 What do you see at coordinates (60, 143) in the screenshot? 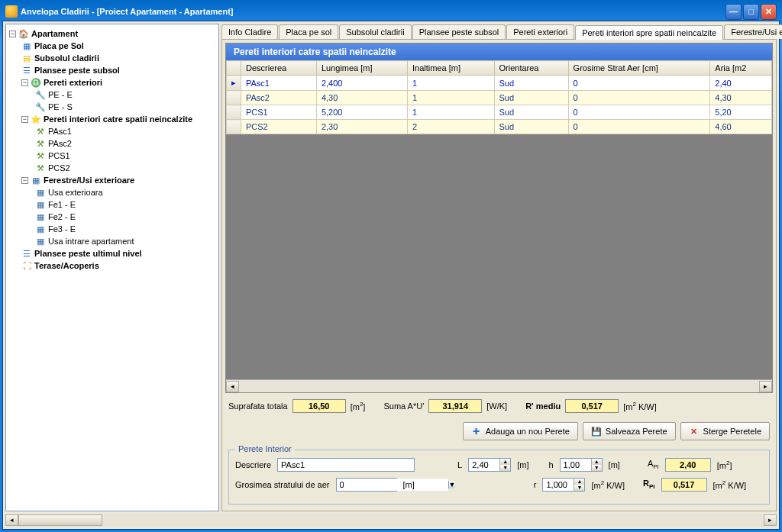
I see `tree-pasc2: PAsc2` at bounding box center [60, 143].